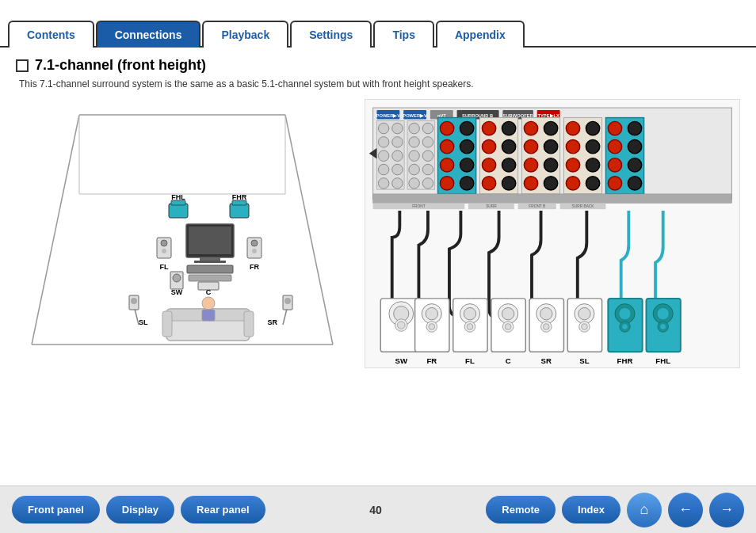 Image resolution: width=756 pixels, height=533 pixels. I want to click on svg-text: SUBWOOFER, so click(518, 116).